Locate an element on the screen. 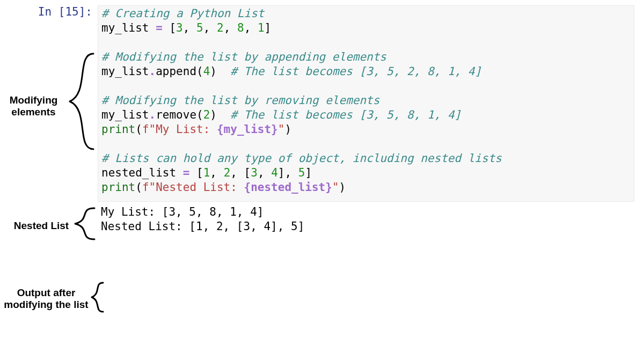 The width and height of the screenshot is (644, 338). annotation-modifying-elements: Modifying elements is located at coordinates (33, 106).